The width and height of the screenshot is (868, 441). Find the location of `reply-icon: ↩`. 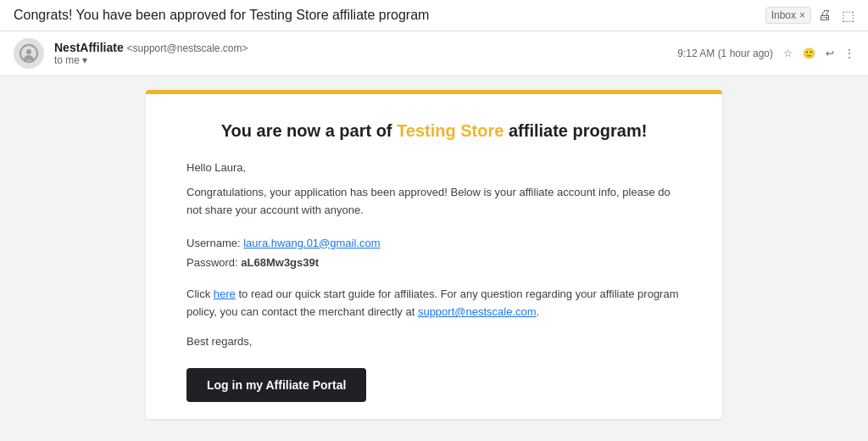

reply-icon: ↩ is located at coordinates (830, 53).